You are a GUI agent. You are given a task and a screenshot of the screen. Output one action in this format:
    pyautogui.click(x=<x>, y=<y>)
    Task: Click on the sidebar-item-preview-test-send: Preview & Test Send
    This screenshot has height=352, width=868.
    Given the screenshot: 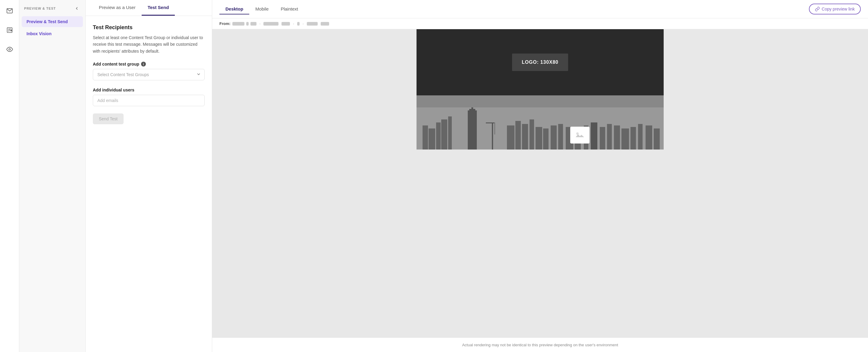 What is the action you would take?
    pyautogui.click(x=52, y=22)
    